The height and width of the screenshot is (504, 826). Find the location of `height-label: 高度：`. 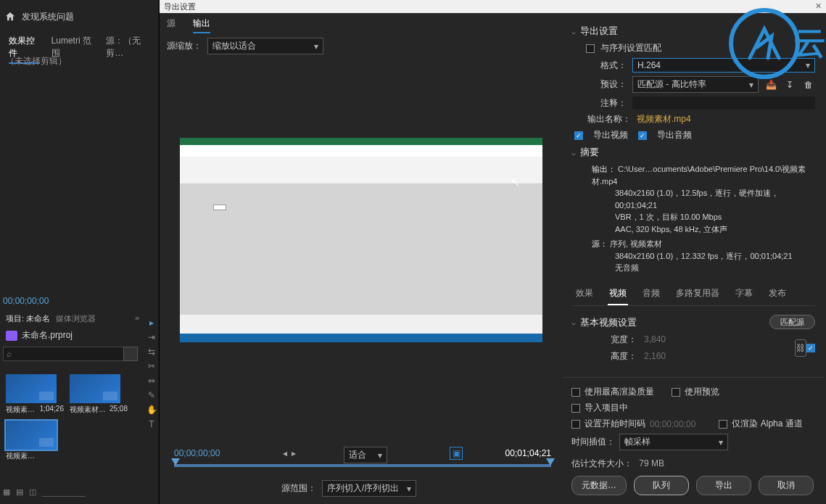

height-label: 高度： is located at coordinates (622, 357).